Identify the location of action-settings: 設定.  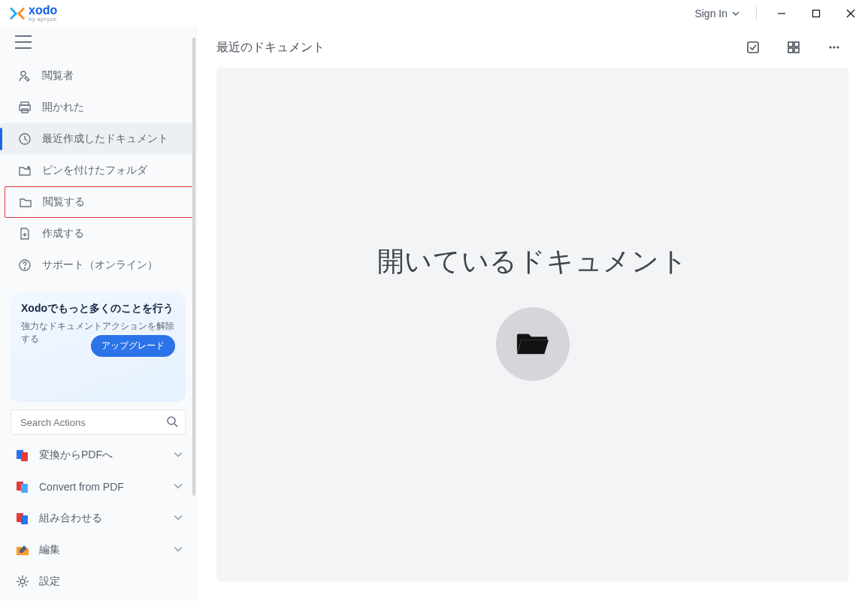
(98, 581).